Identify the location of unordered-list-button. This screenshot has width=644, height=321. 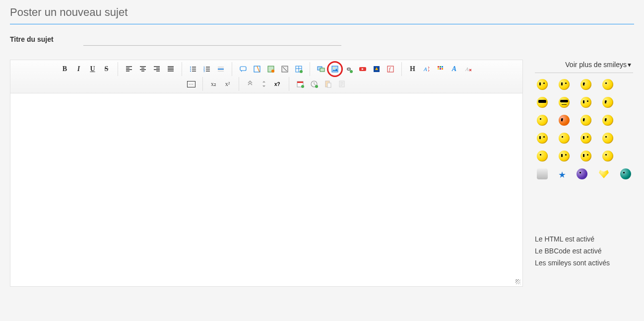
(193, 69).